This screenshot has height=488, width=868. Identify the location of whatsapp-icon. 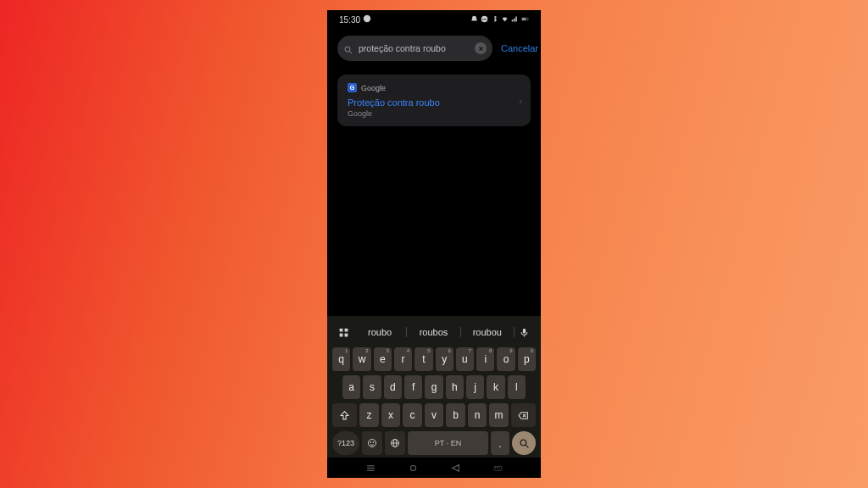
(367, 19).